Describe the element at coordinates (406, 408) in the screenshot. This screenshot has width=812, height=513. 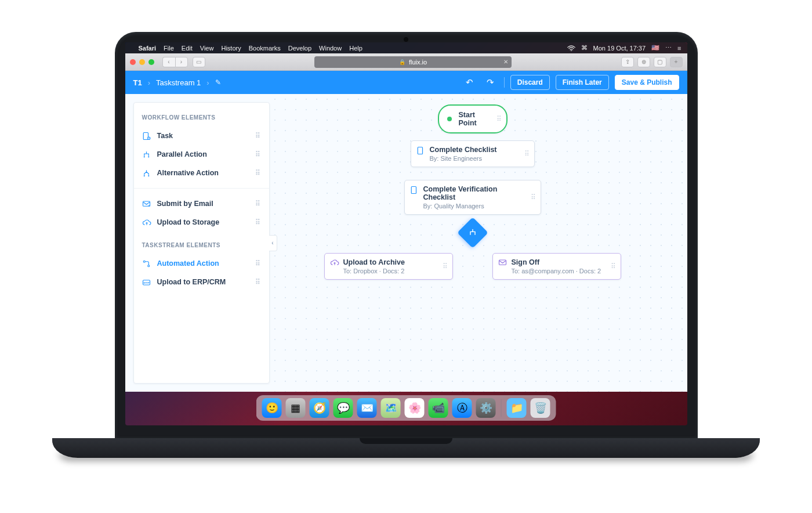
I see `macos-dock: 🙂 ▦ 🧭 💬 ✉️ 🗺️ 🌸 📹 Ⓐ ⚙️ 📁 🗑️` at that location.